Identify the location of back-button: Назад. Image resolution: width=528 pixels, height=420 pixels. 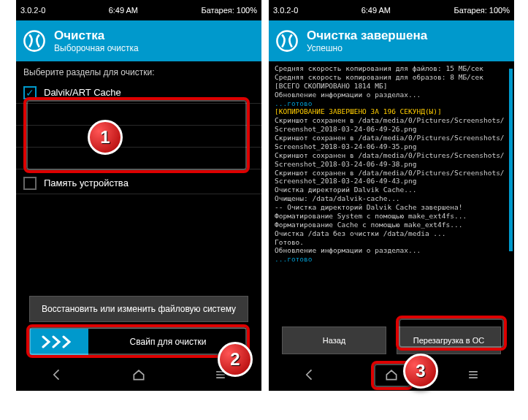
(334, 340).